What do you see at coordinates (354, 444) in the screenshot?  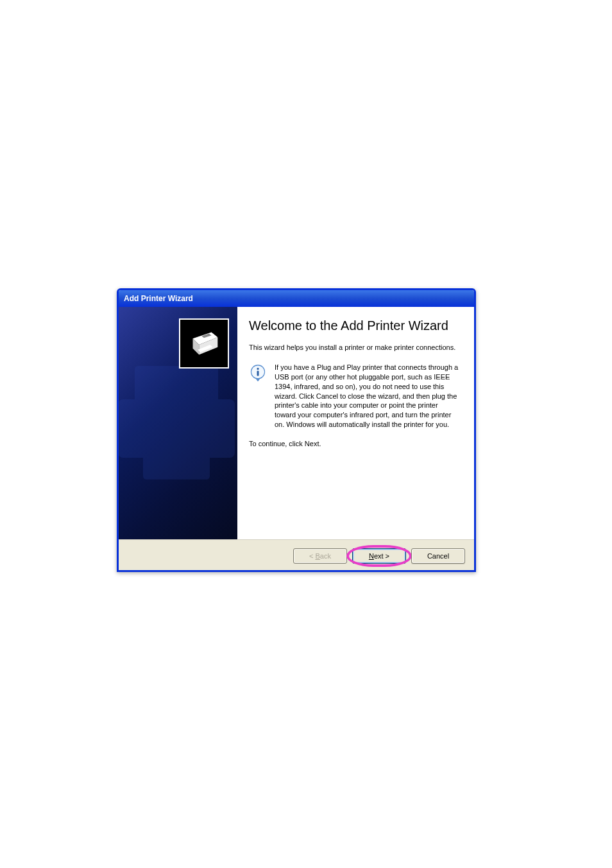 I see `continue-text: To continue, click Next.` at bounding box center [354, 444].